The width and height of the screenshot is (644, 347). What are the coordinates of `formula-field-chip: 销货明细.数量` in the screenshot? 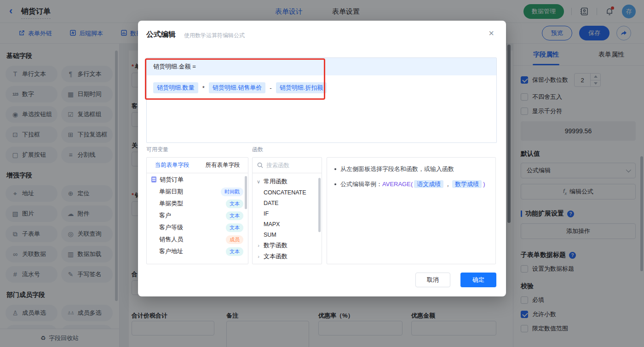 It's located at (176, 88).